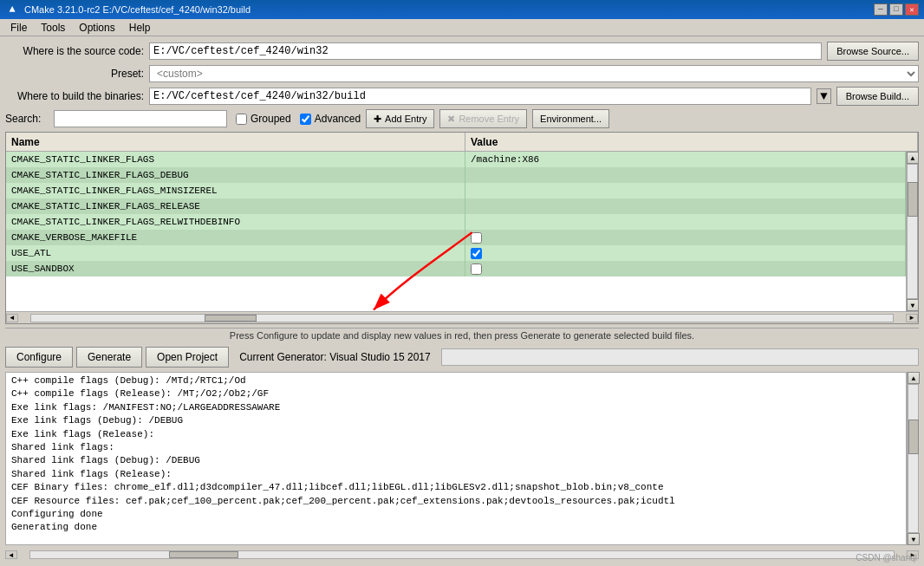  What do you see at coordinates (456, 237) in the screenshot?
I see `table-row: CMAKE_VERBOSE_MAKEFILE` at bounding box center [456, 237].